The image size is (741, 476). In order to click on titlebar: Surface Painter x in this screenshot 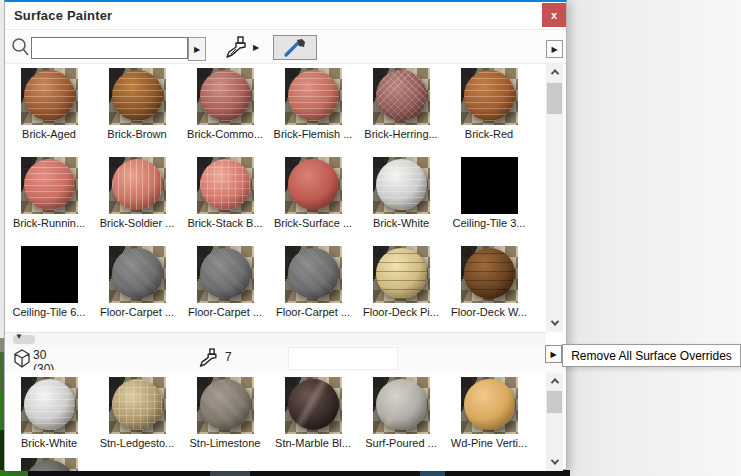, I will do `click(286, 16)`.